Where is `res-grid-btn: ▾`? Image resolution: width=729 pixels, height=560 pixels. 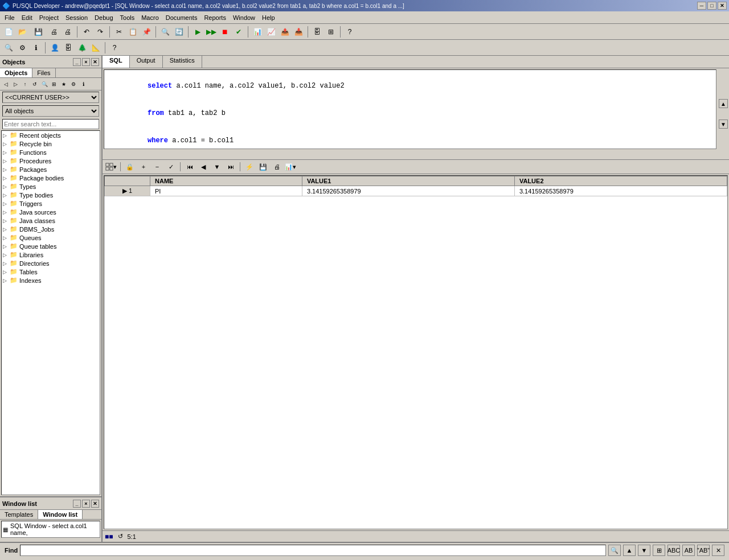 res-grid-btn: ▾ is located at coordinates (111, 167).